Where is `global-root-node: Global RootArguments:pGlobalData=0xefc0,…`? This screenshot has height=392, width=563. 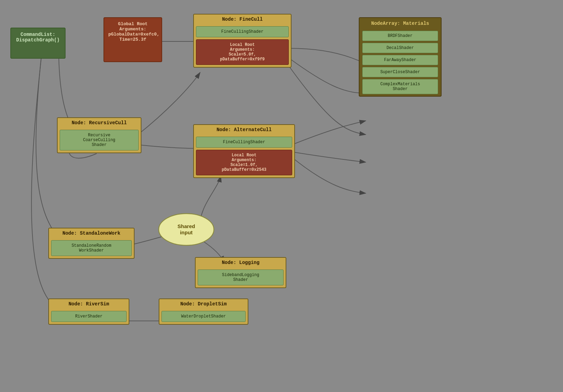 global-root-node: Global RootArguments:pGlobalData=0xefc0,… is located at coordinates (133, 40).